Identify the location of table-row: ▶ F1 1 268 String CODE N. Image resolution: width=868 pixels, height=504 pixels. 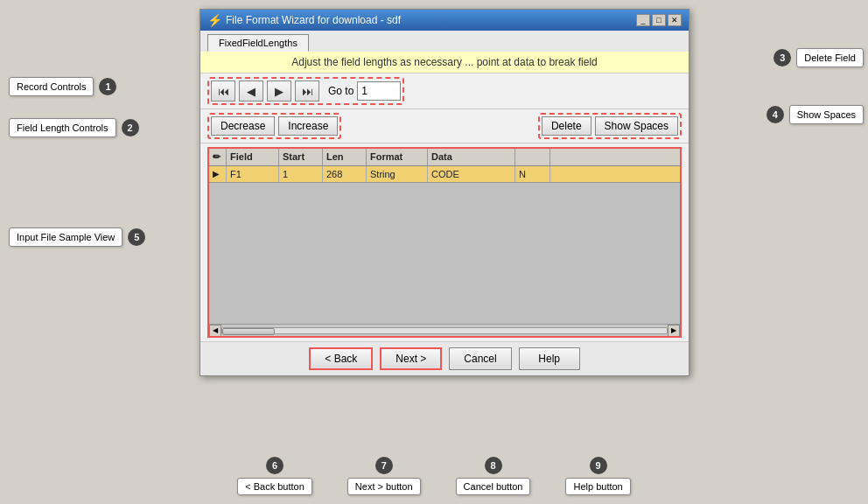
(444, 175).